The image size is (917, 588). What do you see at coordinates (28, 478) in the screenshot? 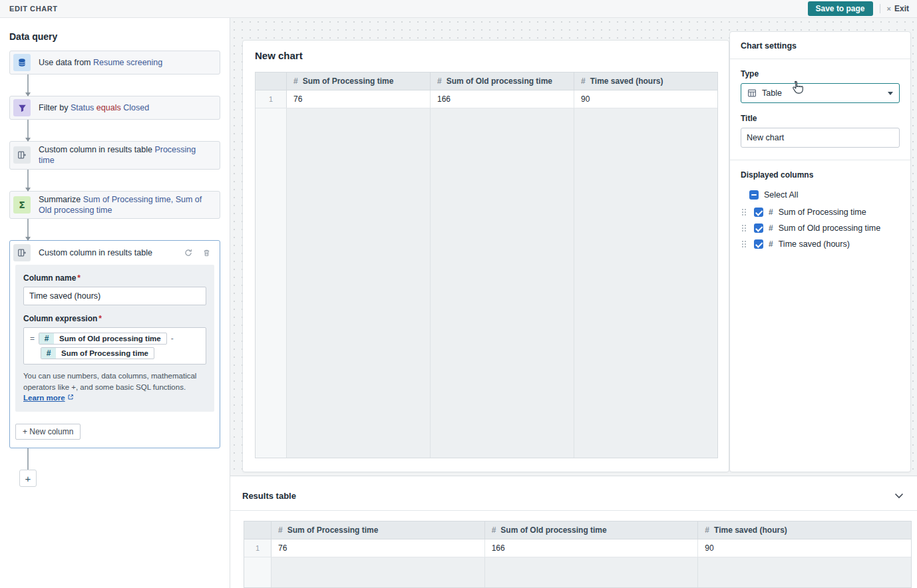
I see `add-step-button: +` at bounding box center [28, 478].